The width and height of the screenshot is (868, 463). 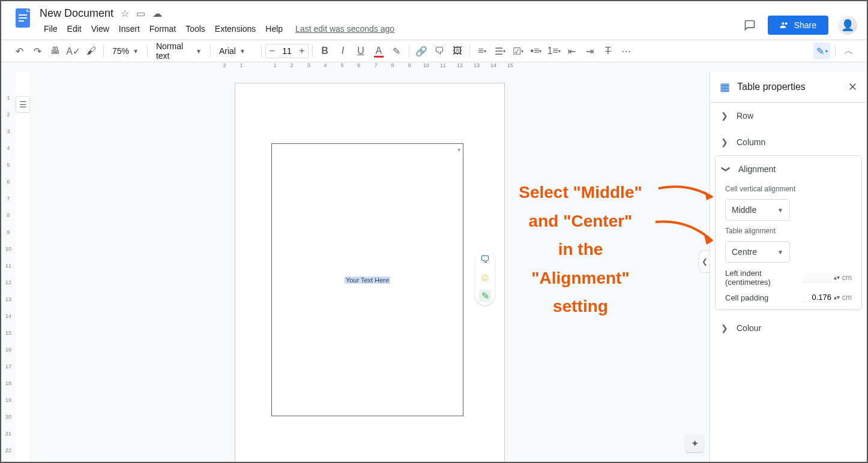 What do you see at coordinates (274, 29) in the screenshot?
I see `menu-help: Help` at bounding box center [274, 29].